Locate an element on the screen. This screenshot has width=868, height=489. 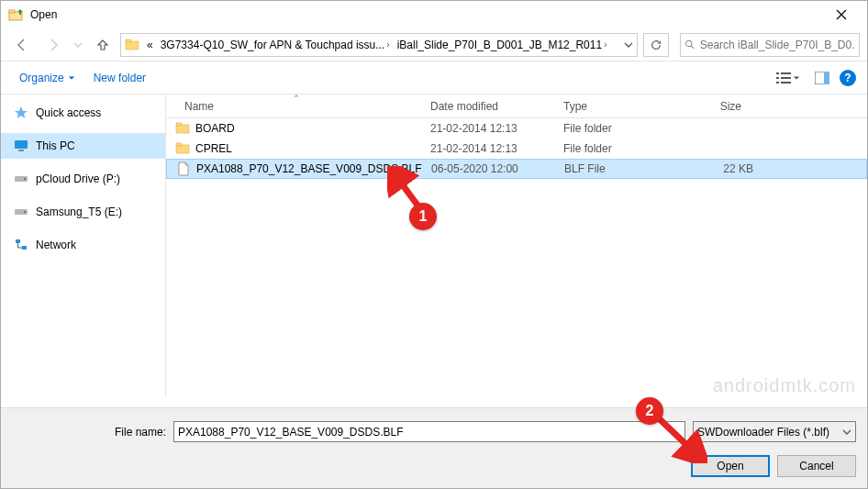
sidebar-item-label: Samsung_T5 (E:) is located at coordinates (79, 212).